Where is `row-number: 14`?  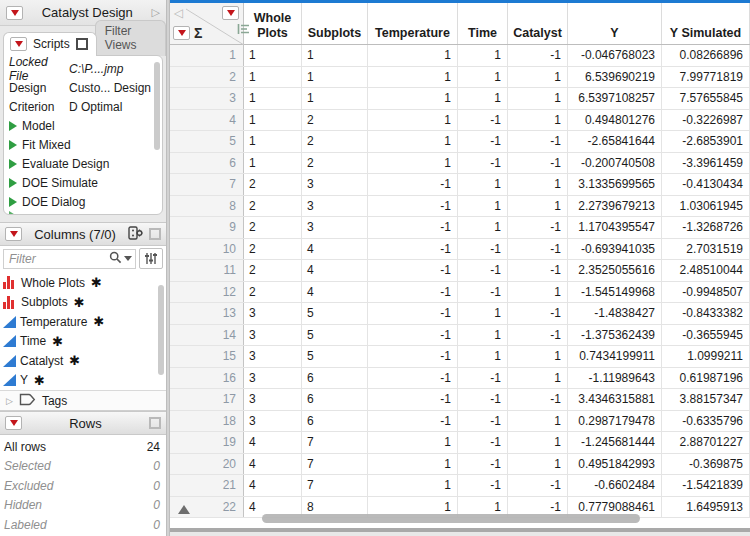
row-number: 14 is located at coordinates (207, 336).